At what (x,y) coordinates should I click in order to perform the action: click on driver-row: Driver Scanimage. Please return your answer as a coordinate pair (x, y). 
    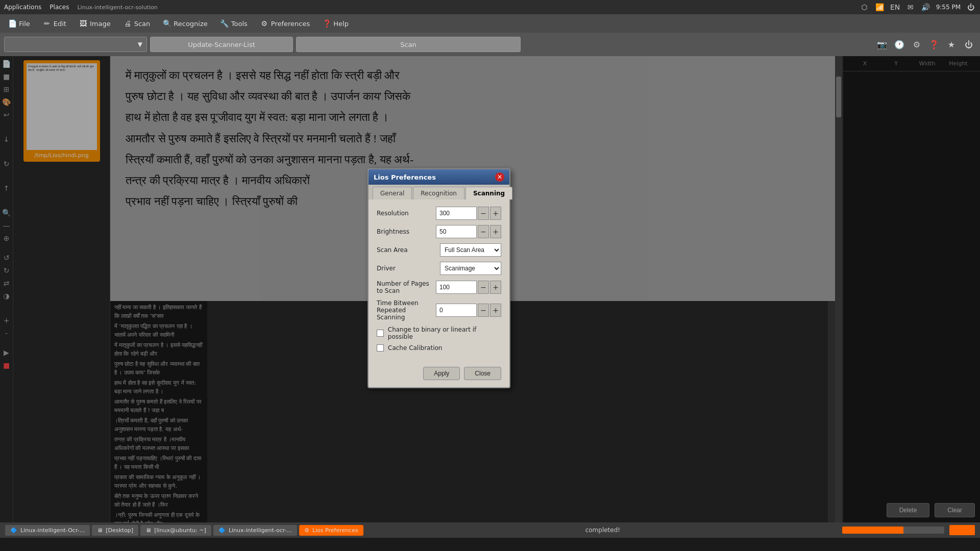
    Looking at the image, I should click on (439, 268).